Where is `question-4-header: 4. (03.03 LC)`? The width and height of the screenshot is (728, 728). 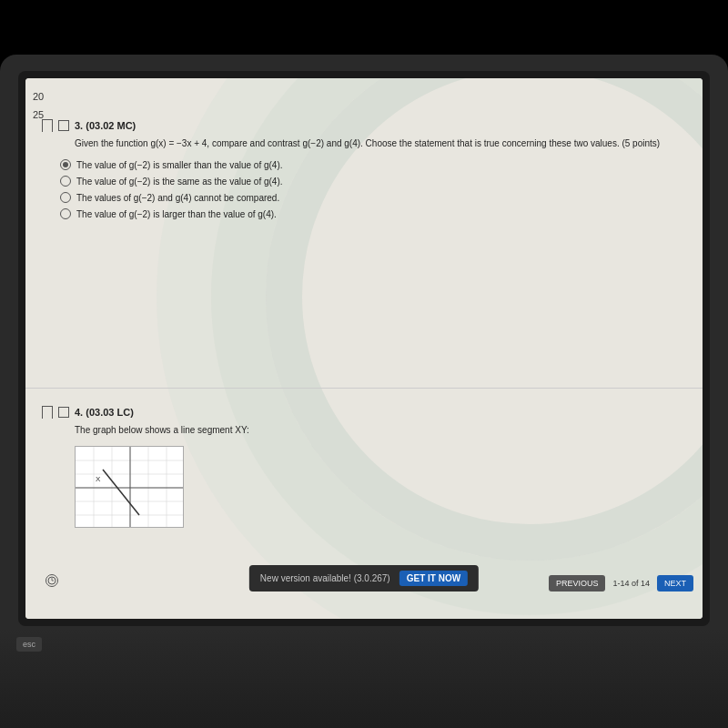
question-4-header: 4. (03.03 LC) is located at coordinates (368, 412).